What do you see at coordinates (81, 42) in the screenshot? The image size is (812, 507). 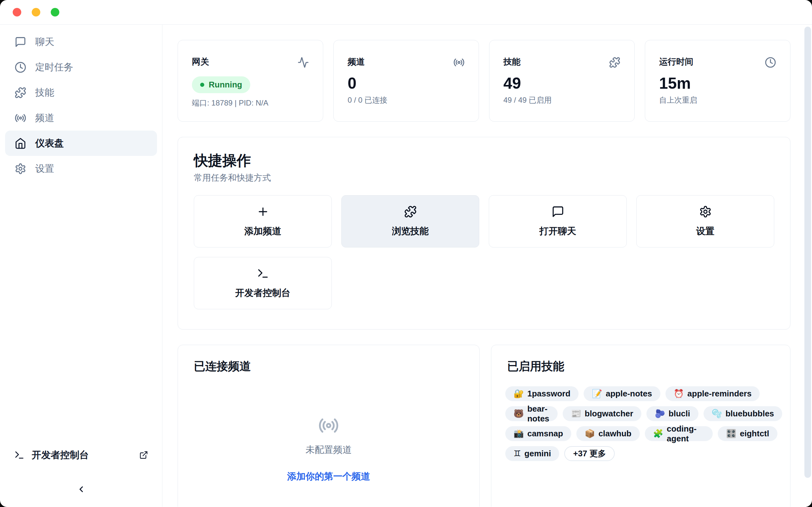 I see `sidebar-item-chat: 聊天` at bounding box center [81, 42].